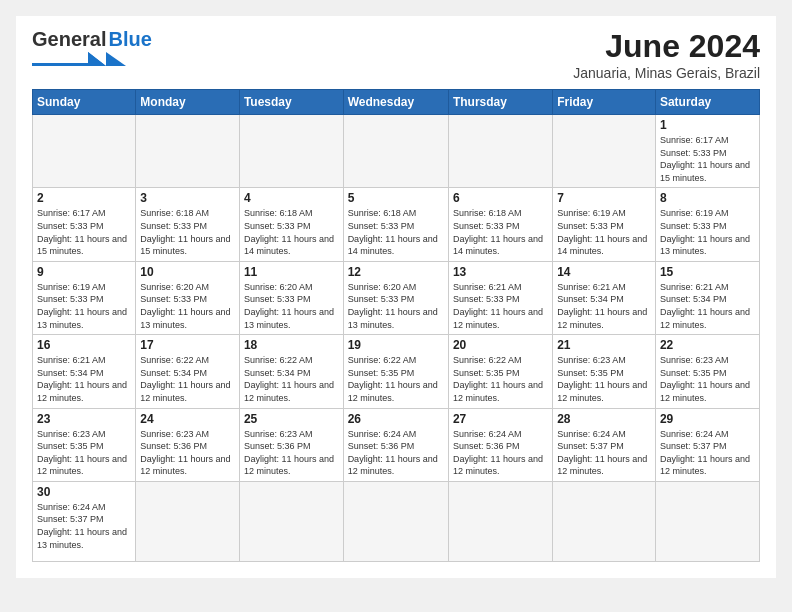 This screenshot has height=612, width=792. I want to click on calendar-cell: 25Sunrise: 6:23 AMSunset: 5:36 PMDayligh…, so click(291, 444).